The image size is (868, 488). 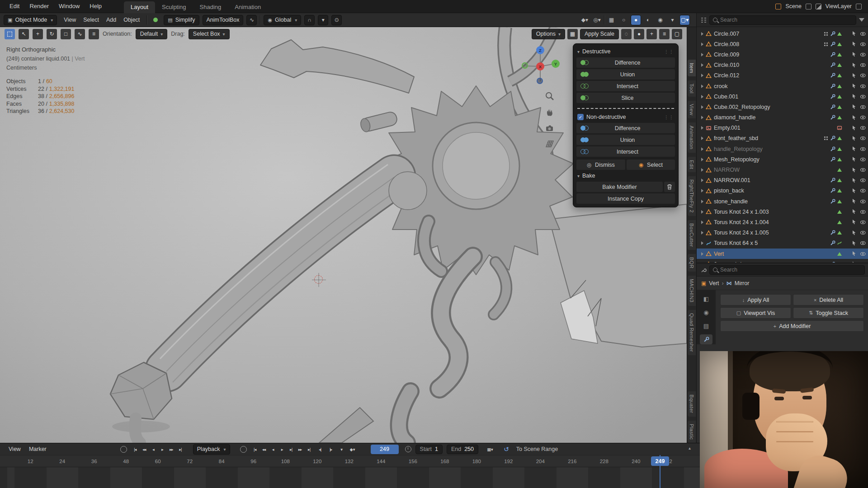 What do you see at coordinates (135, 449) in the screenshot?
I see `transport-button: |◂` at bounding box center [135, 449].